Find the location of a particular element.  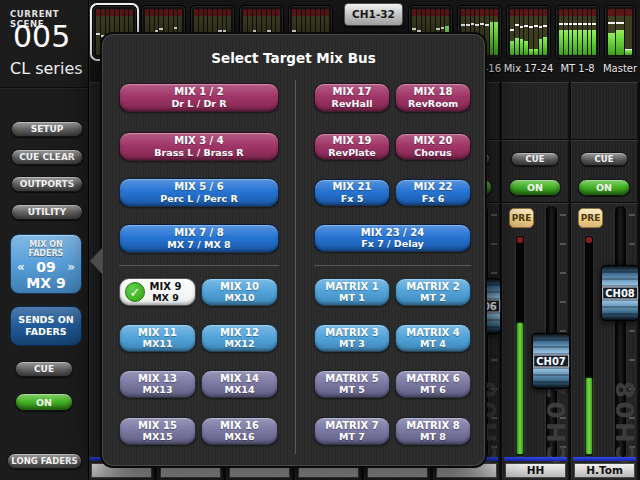

mix-bus-button-mix-19: MIX 19RevPlate is located at coordinates (352, 146).